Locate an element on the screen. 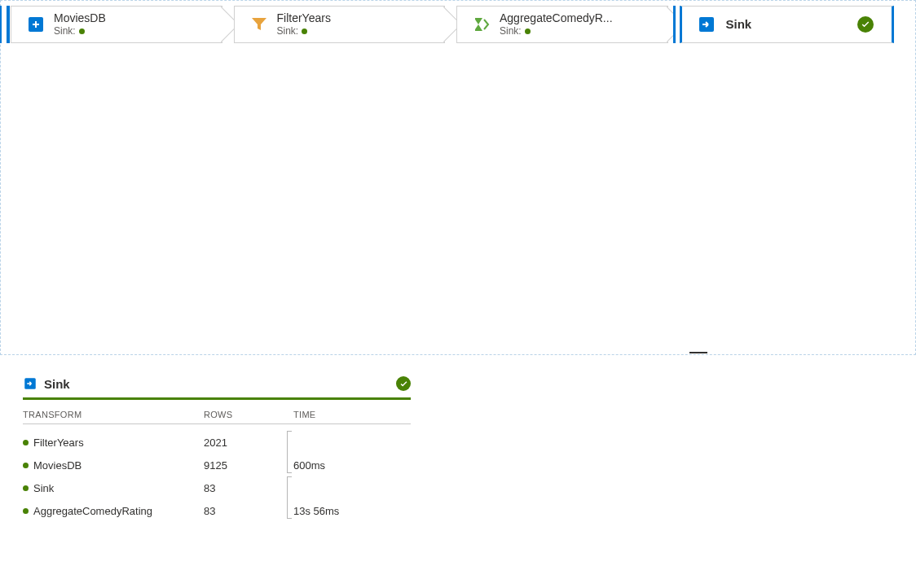 Image resolution: width=916 pixels, height=588 pixels. panel-resize-handle is located at coordinates (698, 353).